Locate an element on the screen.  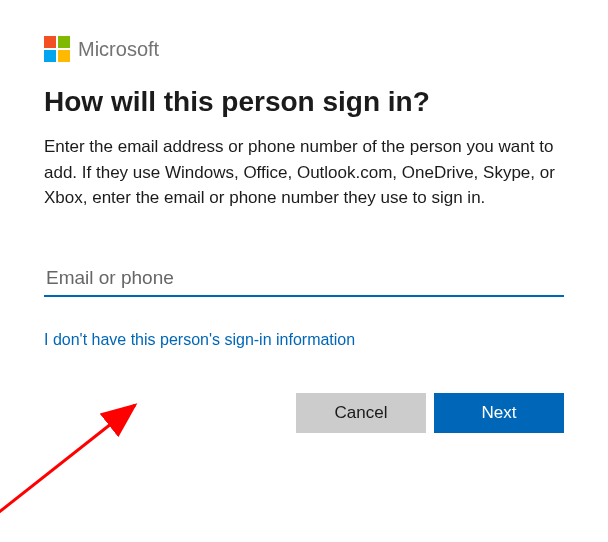
next-button: Next is located at coordinates (499, 413).